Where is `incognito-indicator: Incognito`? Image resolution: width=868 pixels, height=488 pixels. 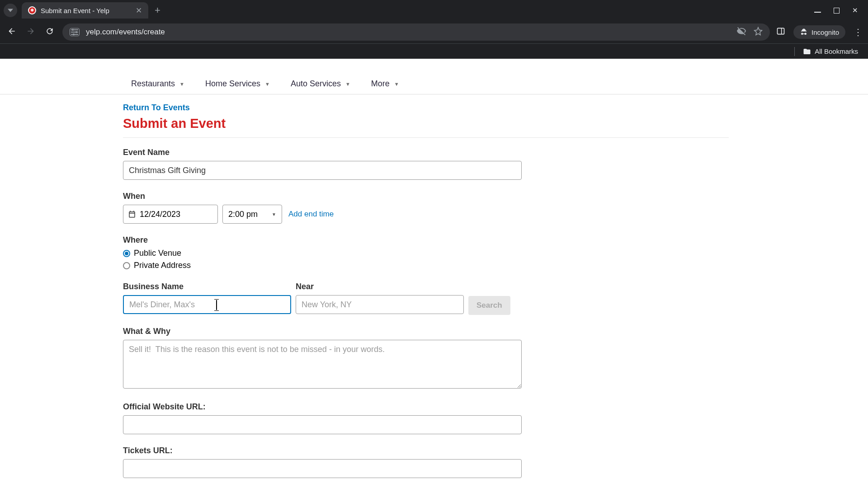
incognito-indicator: Incognito is located at coordinates (819, 32).